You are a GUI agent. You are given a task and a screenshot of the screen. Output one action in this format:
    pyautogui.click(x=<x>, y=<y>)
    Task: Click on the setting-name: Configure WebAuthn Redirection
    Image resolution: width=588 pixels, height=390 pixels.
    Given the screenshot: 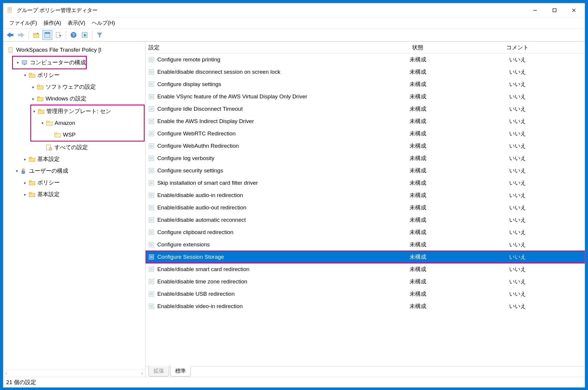 What is the action you would take?
    pyautogui.click(x=198, y=146)
    